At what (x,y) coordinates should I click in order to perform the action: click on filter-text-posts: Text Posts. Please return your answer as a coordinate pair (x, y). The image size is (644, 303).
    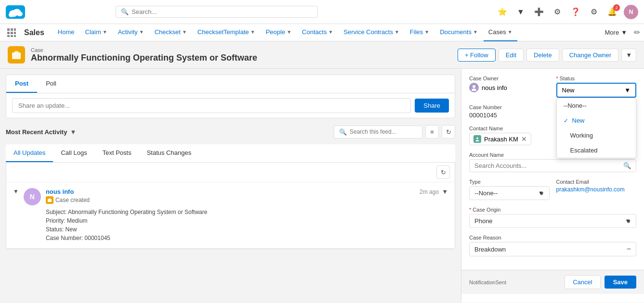
    Looking at the image, I should click on (117, 153).